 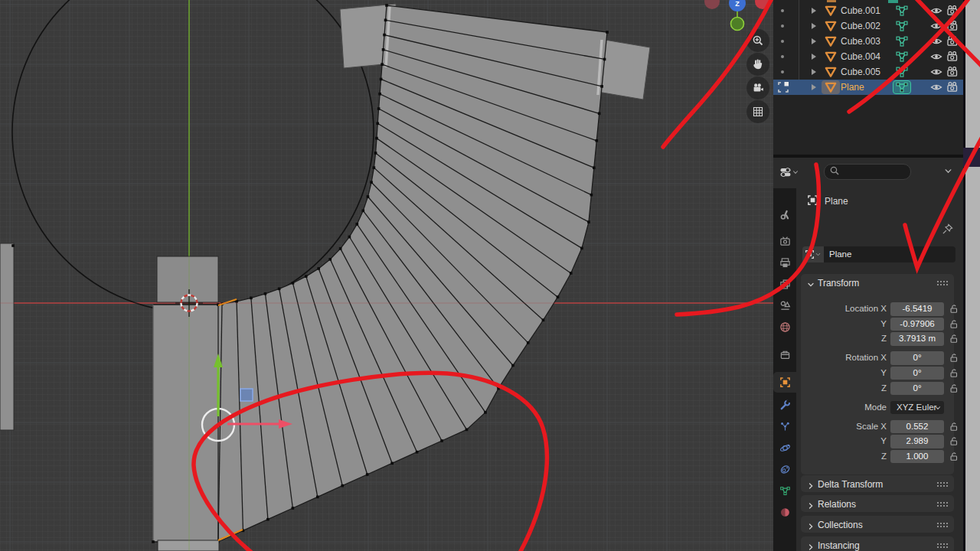 I want to click on panel-instancing: Instancing, so click(x=877, y=543).